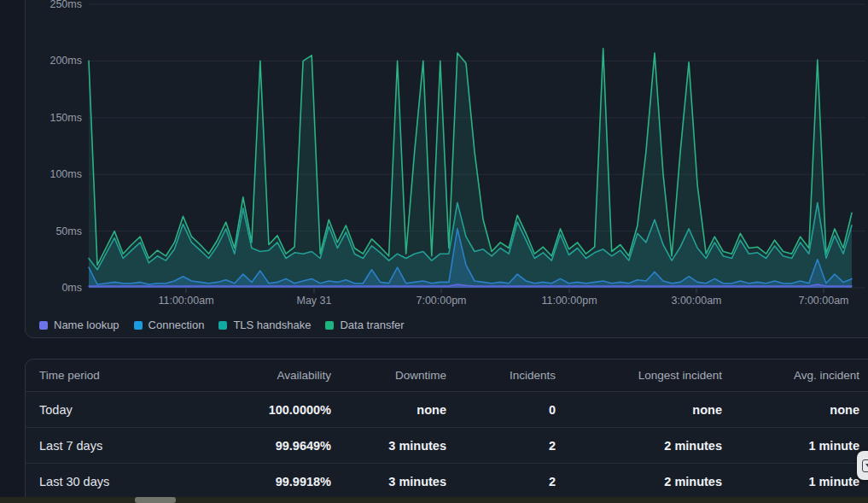  What do you see at coordinates (265, 376) in the screenshot?
I see `col-header-availability: Availability` at bounding box center [265, 376].